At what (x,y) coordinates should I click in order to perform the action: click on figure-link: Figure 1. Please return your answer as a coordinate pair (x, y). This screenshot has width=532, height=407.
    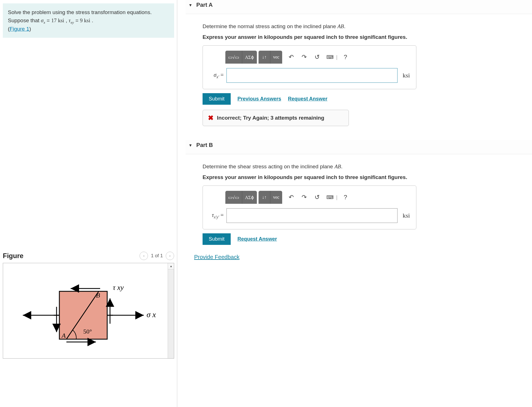
    Looking at the image, I should click on (19, 29).